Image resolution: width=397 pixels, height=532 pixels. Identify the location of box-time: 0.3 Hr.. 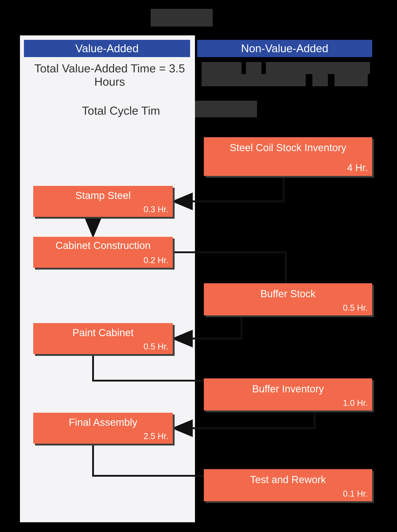
(156, 209).